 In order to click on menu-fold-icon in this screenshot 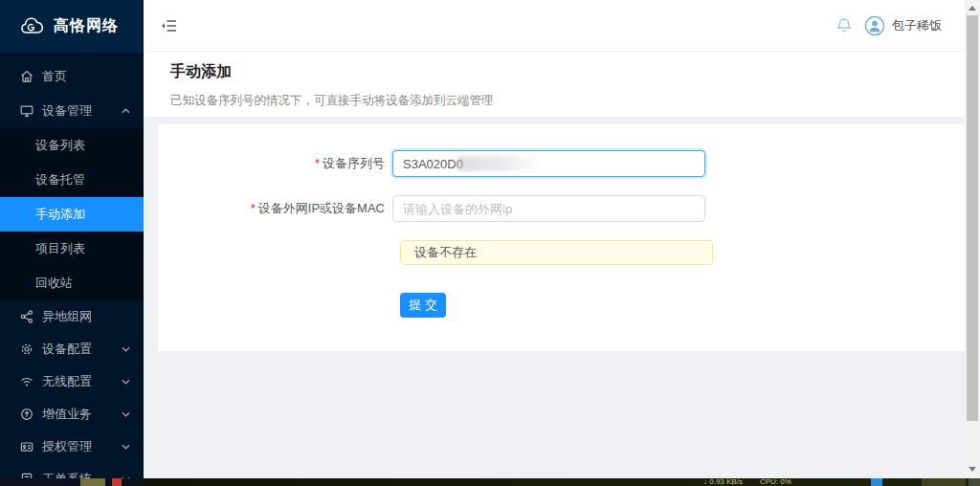, I will do `click(168, 26)`.